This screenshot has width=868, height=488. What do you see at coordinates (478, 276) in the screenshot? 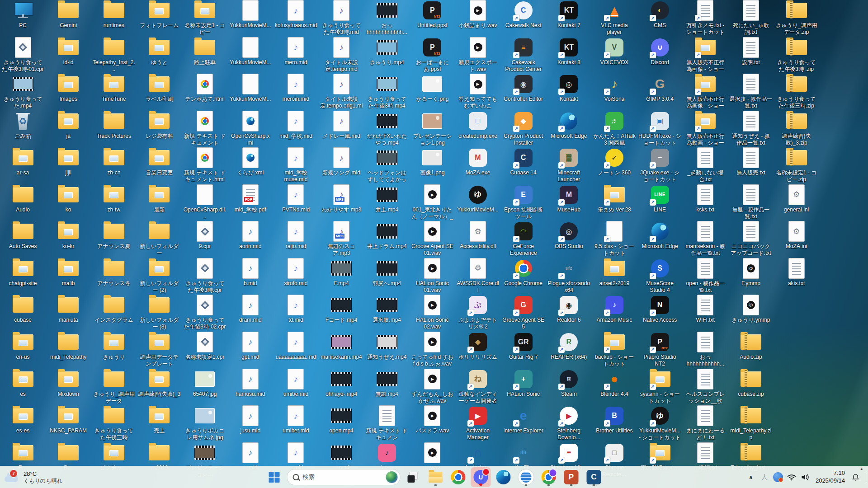
I see `desktop-icon: ⚙AWSSDK.Core.dll` at bounding box center [478, 276].